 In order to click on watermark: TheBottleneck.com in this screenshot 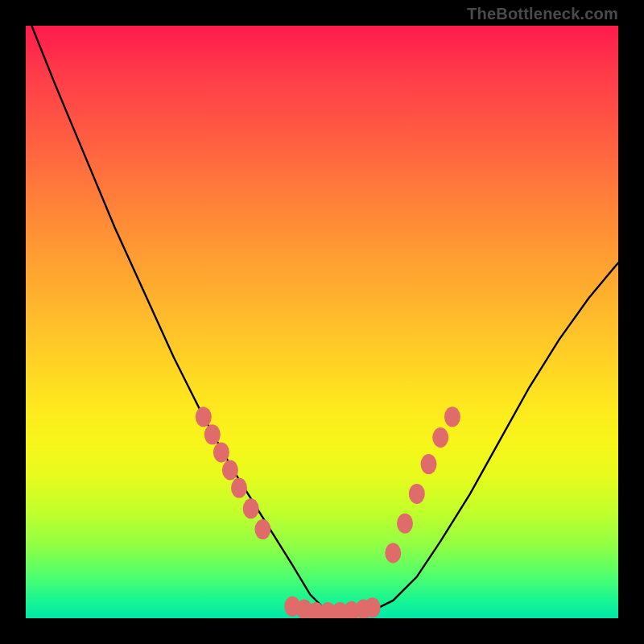, I will do `click(543, 14)`.